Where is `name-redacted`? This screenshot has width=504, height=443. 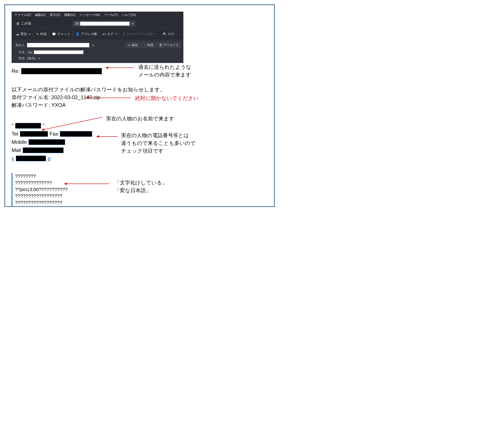 name-redacted is located at coordinates (28, 126).